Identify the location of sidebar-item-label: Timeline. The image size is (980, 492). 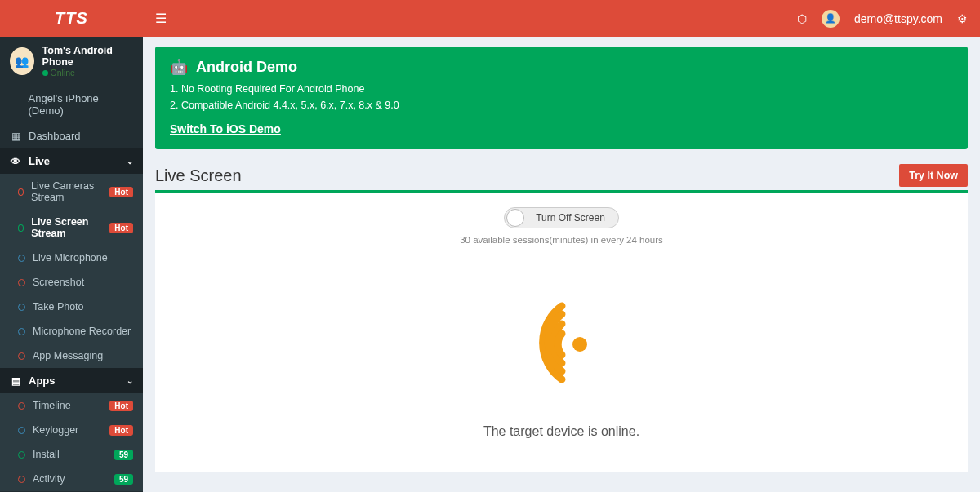
(52, 406).